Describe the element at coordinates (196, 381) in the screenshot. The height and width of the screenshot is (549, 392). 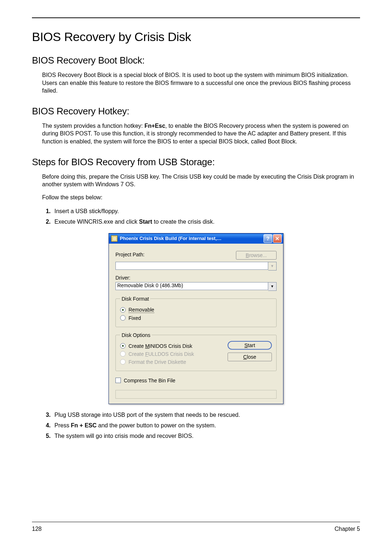
I see `compress-checkbox: Compress The Bin File` at that location.